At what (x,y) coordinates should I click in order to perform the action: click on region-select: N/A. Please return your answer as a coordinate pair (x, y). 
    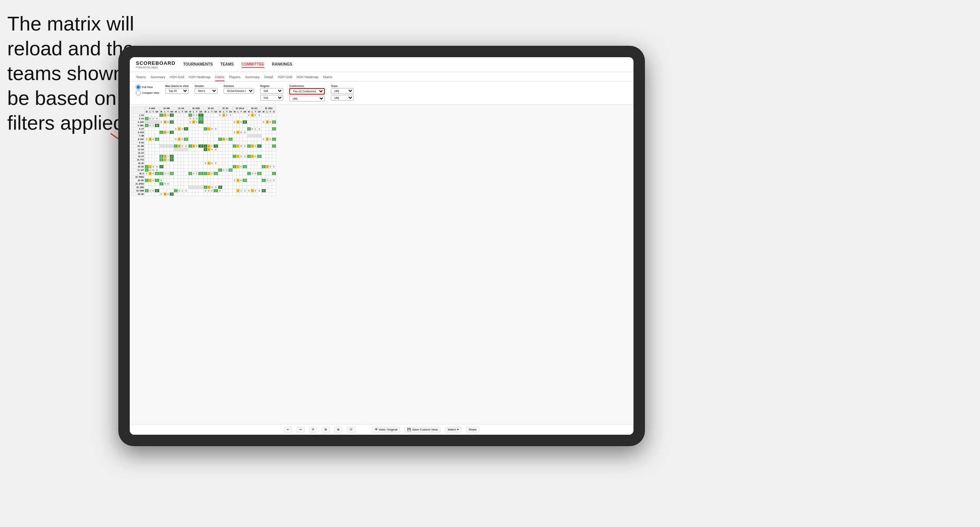
    Looking at the image, I should click on (272, 91).